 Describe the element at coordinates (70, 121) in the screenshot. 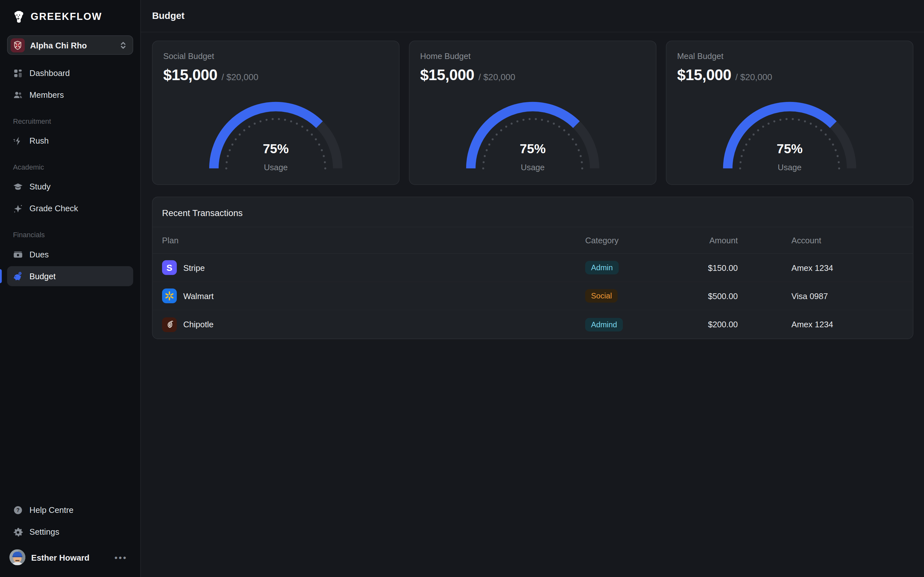

I see `nav-section-recruitment: Recruitment` at that location.